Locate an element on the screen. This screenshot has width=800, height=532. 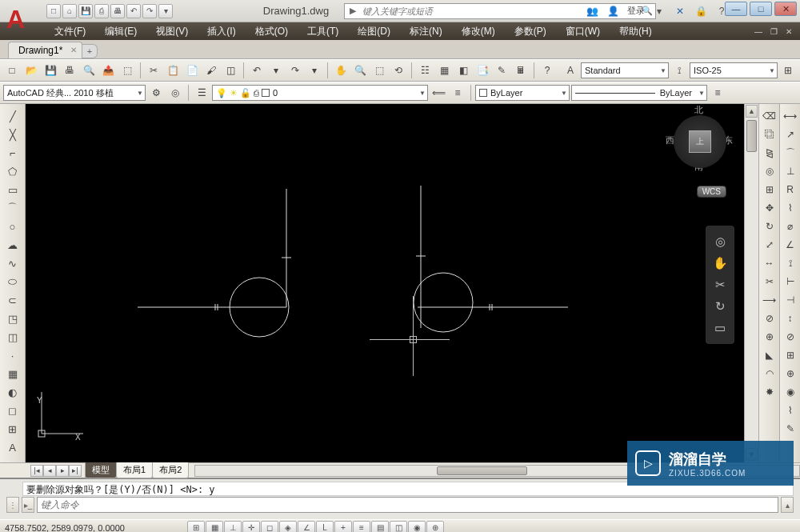
hscroll-thumb is located at coordinates (482, 470).